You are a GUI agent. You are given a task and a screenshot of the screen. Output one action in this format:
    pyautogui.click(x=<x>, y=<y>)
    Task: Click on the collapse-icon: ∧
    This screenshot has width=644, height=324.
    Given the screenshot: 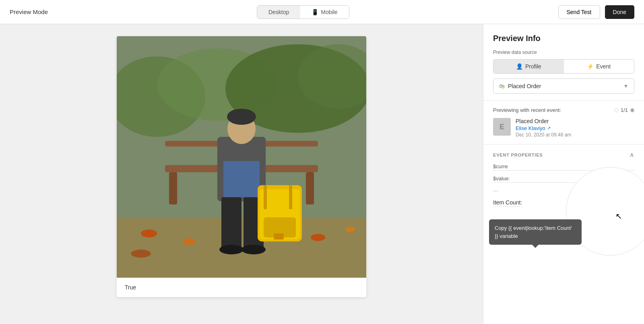 What is the action you would take?
    pyautogui.click(x=632, y=155)
    